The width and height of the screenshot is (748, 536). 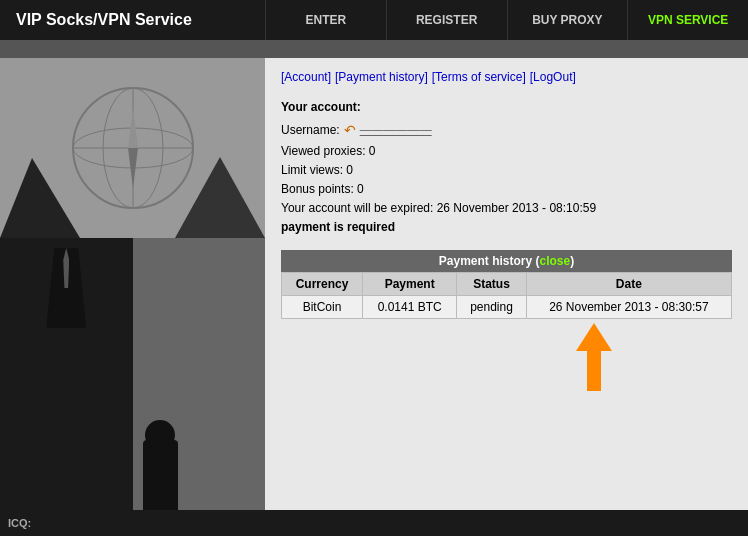 What do you see at coordinates (506, 170) in the screenshot?
I see `limit-views: Limit views: 0` at bounding box center [506, 170].